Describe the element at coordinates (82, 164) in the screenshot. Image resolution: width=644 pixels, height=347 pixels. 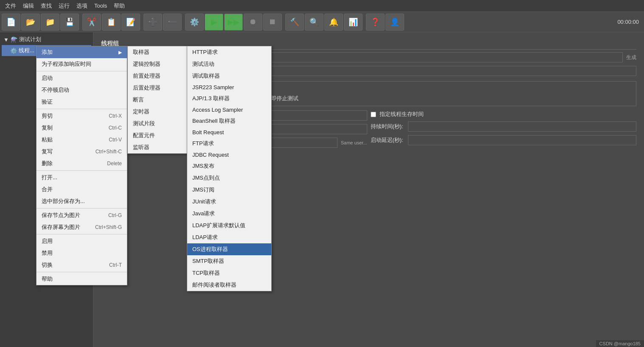
I see `ctx-delete: 删除 Delete` at that location.